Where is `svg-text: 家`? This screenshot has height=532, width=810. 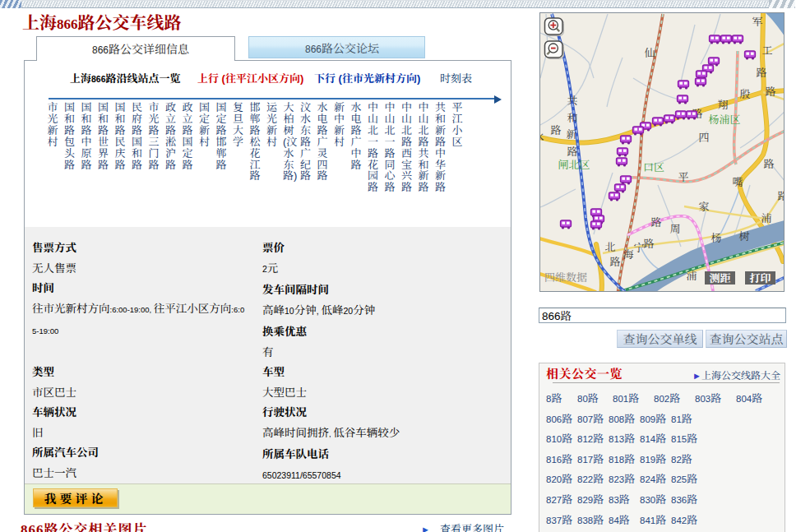 svg-text: 家 is located at coordinates (704, 206).